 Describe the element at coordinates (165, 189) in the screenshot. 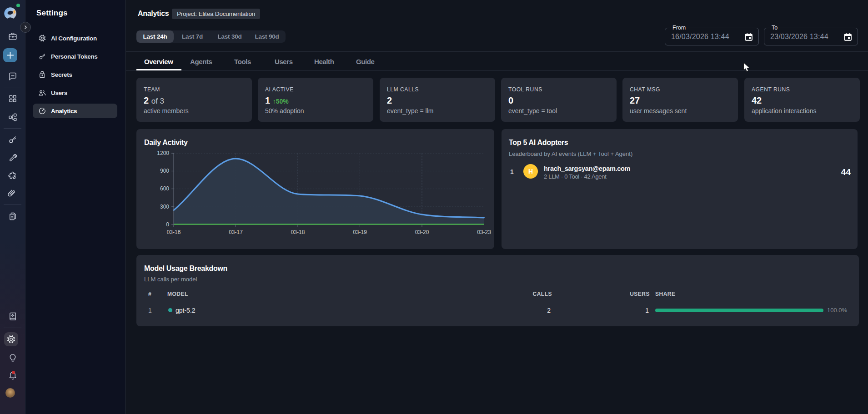

I see `svg-text: 600` at that location.